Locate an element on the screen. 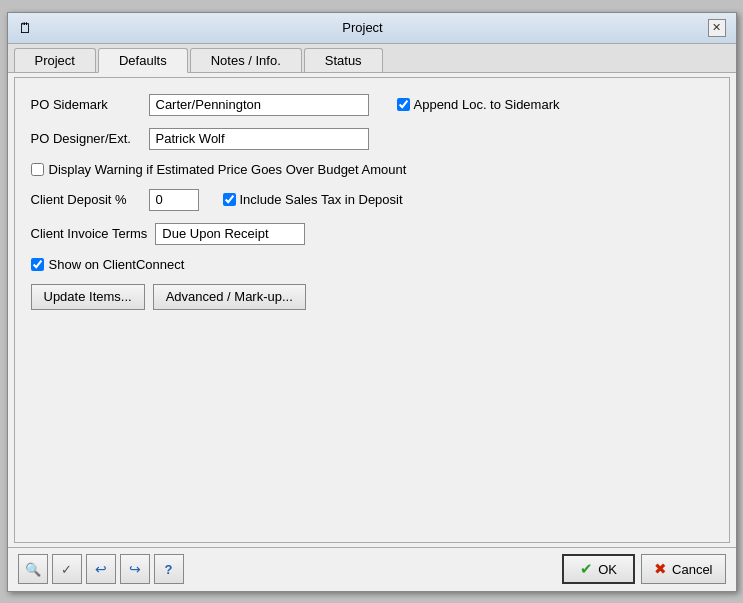  show-client-connect-label: Show on ClientConnect is located at coordinates (117, 264).